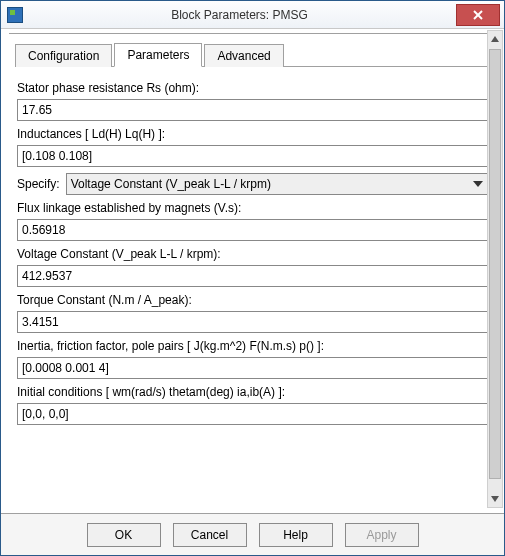 The width and height of the screenshot is (505, 556). I want to click on close-icon, so click(478, 15).